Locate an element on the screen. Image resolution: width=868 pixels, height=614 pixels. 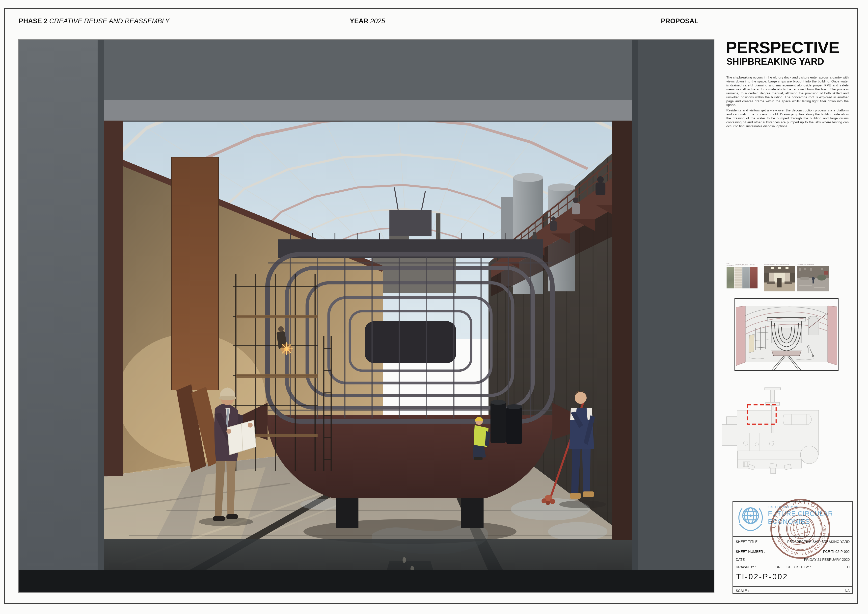
year-value: 2025 is located at coordinates (377, 21).